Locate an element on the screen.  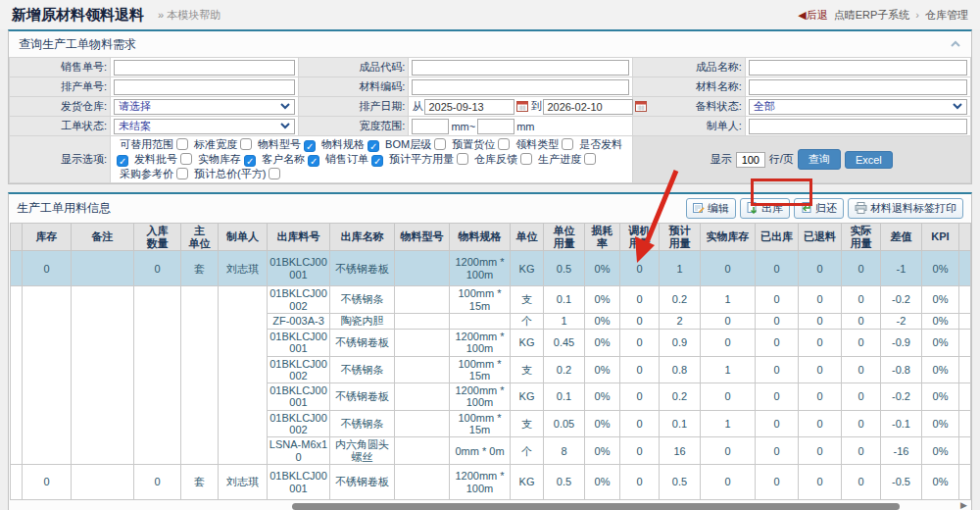
module-help-link: » 本模块帮助 is located at coordinates (189, 16).